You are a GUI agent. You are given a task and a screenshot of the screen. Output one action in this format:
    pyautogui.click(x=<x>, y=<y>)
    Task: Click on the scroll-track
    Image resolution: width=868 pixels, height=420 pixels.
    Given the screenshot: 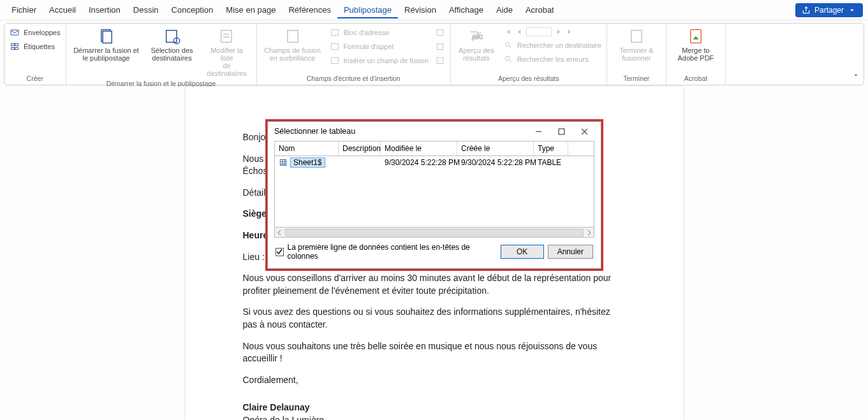 What is the action you would take?
    pyautogui.click(x=434, y=233)
    